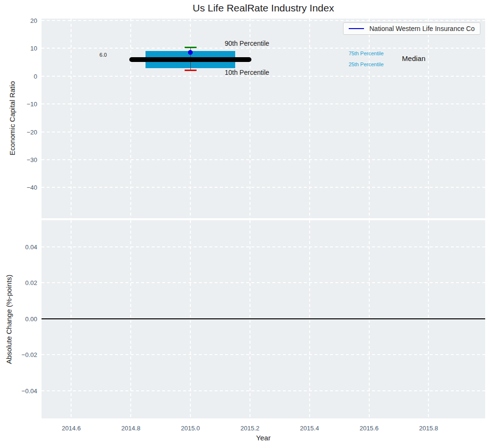  What do you see at coordinates (32, 188) in the screenshot?
I see `y-tick-label: −40` at bounding box center [32, 188].